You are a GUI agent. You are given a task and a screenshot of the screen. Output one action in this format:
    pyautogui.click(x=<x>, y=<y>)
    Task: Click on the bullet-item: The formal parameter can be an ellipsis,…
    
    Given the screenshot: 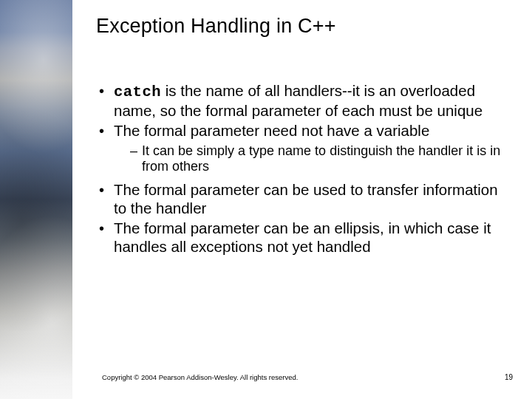 What is the action you would take?
    pyautogui.click(x=303, y=238)
    